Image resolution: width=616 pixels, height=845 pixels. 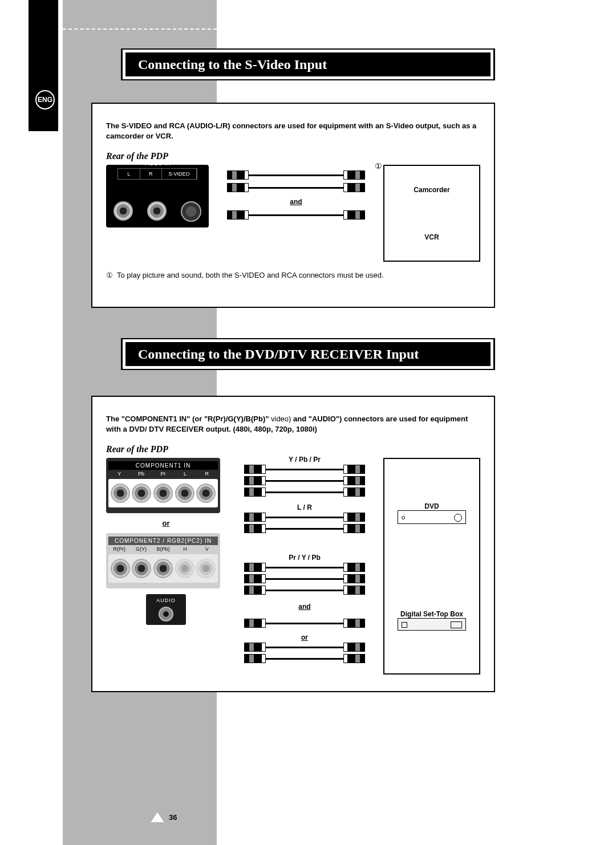 I want to click on lbl-l: L, so click(x=185, y=474).